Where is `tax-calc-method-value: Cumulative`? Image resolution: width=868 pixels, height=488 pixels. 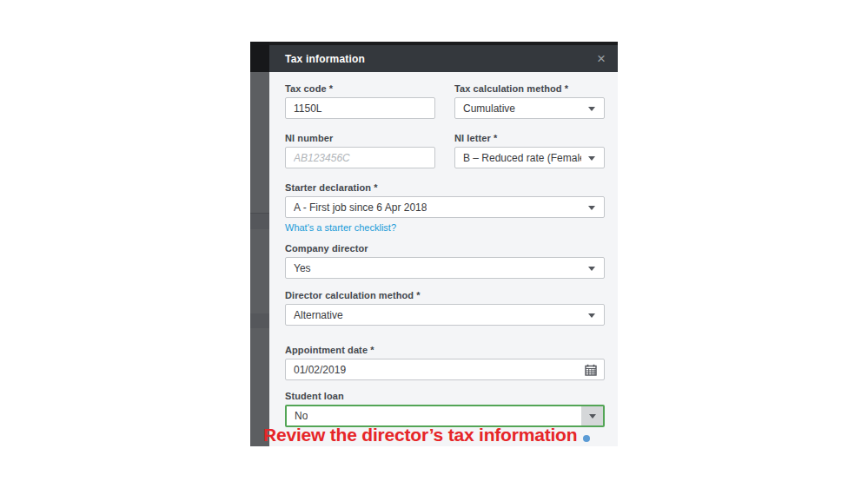
tax-calc-method-value: Cumulative is located at coordinates (489, 109).